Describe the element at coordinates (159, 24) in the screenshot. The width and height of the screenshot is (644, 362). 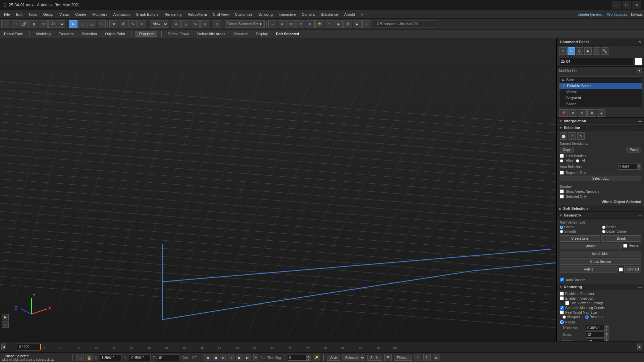
I see `reference-dropdown: View` at that location.